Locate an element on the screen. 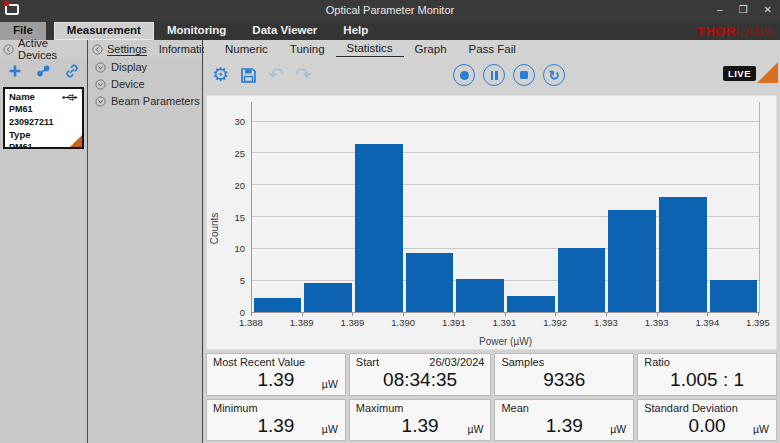 This screenshot has width=780, height=443. tab-statistics: Statistics is located at coordinates (370, 50).